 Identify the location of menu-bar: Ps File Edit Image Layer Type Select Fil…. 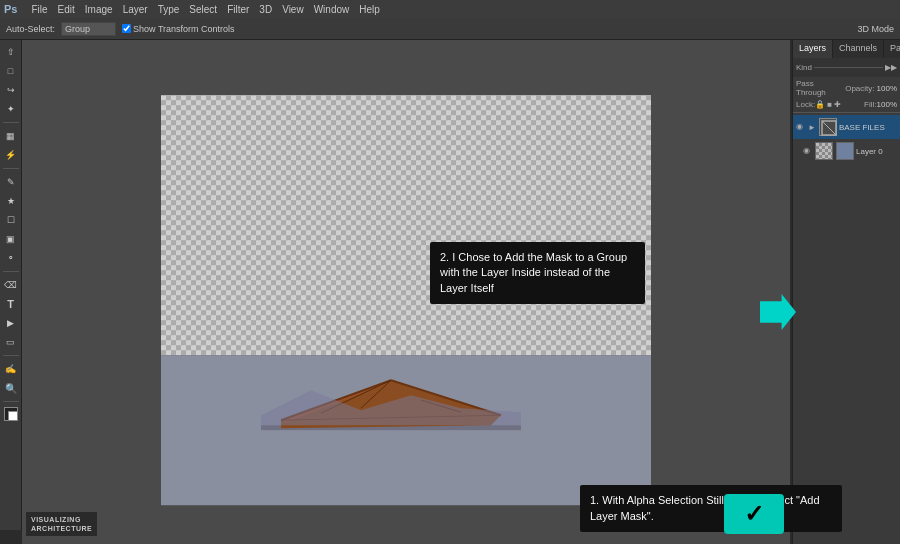
(450, 9).